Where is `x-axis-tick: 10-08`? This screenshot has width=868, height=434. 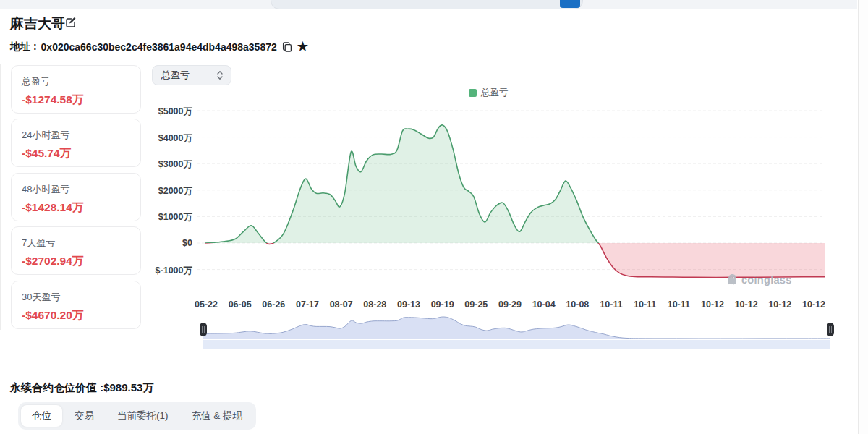 x-axis-tick: 10-08 is located at coordinates (577, 305).